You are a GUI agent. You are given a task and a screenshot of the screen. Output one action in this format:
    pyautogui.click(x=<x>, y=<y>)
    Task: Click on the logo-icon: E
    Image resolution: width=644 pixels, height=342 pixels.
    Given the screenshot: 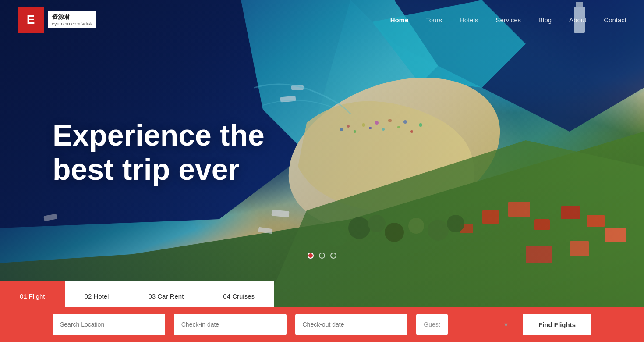 What is the action you would take?
    pyautogui.click(x=31, y=20)
    